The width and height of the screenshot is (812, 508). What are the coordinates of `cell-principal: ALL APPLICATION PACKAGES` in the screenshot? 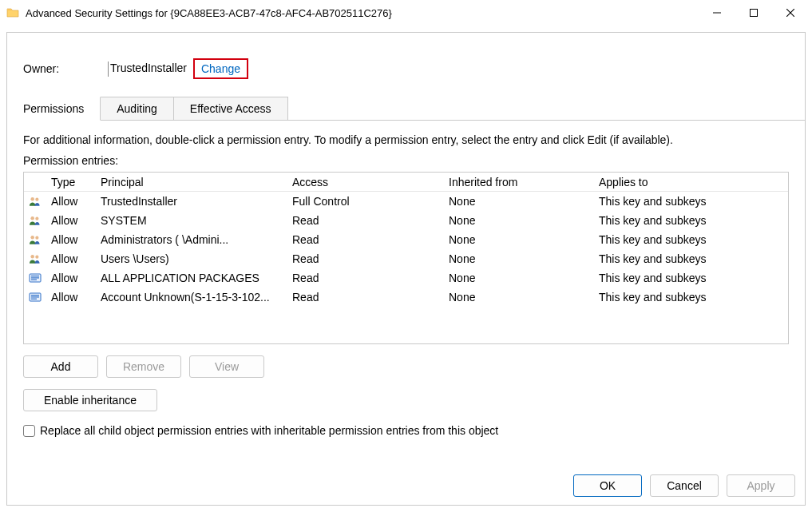 It's located at (192, 278).